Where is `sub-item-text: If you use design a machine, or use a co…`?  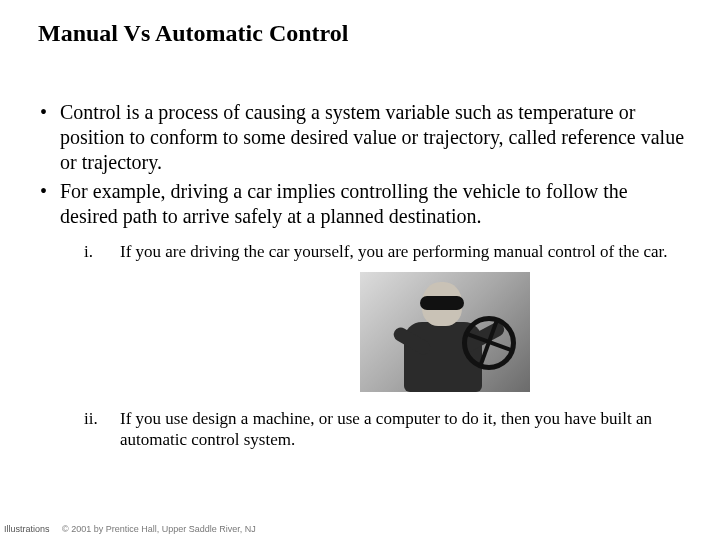
sub-item-text: If you use design a machine, or use a co… is located at coordinates (386, 429).